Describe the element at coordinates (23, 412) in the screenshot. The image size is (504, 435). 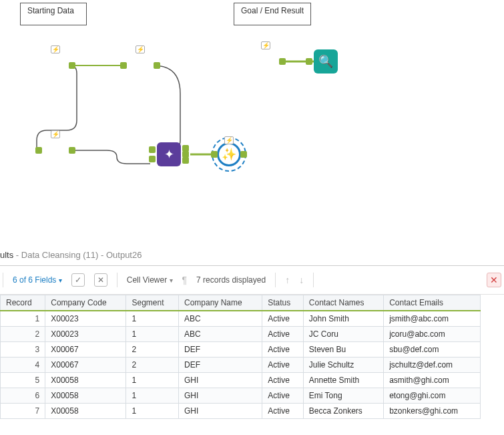
I see `cell: 7` at that location.